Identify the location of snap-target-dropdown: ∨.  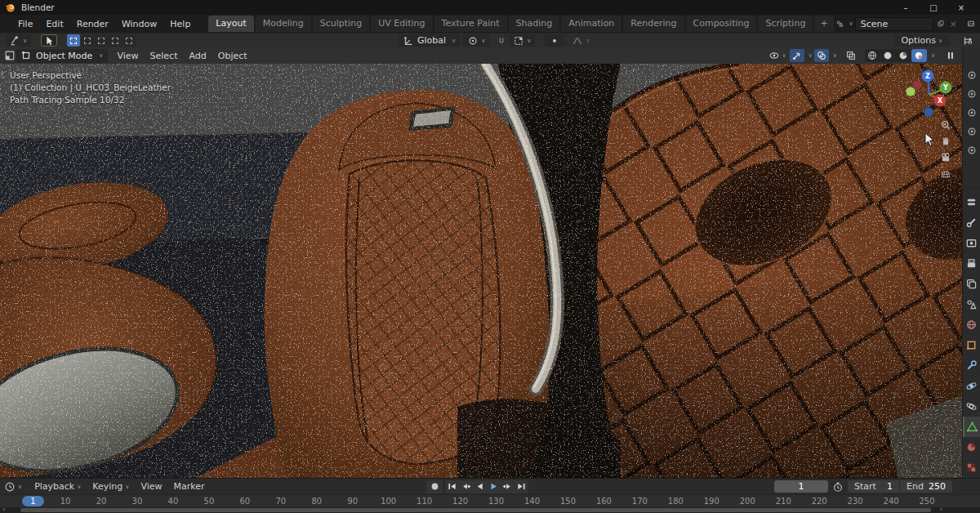
(522, 41).